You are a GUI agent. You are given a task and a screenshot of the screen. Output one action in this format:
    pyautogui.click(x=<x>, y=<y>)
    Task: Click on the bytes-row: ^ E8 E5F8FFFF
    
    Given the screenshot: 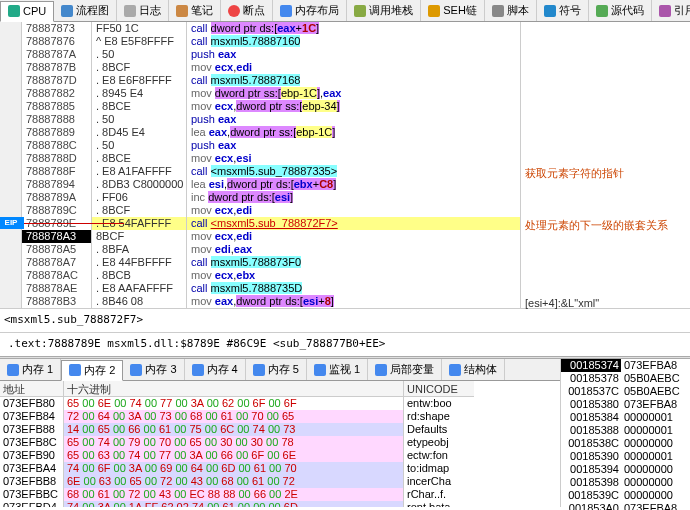 What is the action you would take?
    pyautogui.click(x=139, y=42)
    